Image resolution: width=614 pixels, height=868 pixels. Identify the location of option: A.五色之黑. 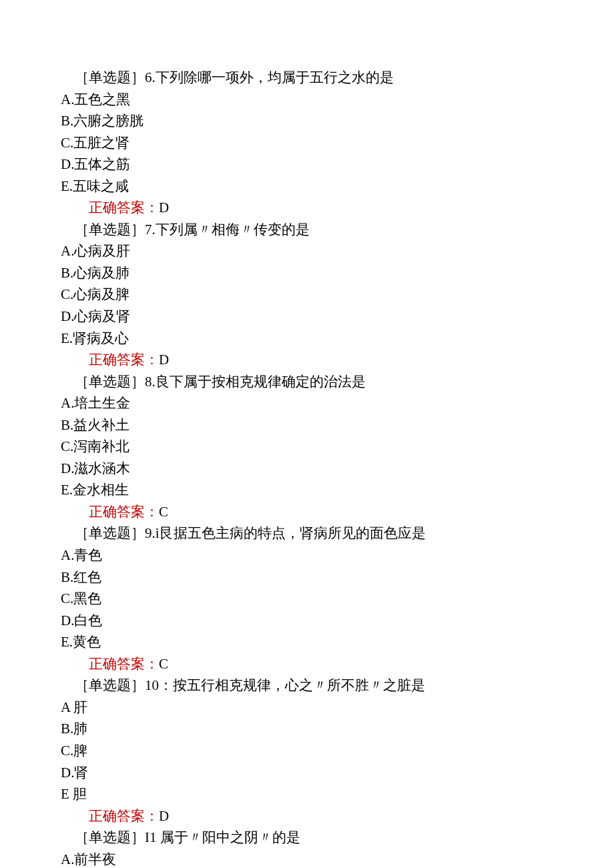
(307, 100).